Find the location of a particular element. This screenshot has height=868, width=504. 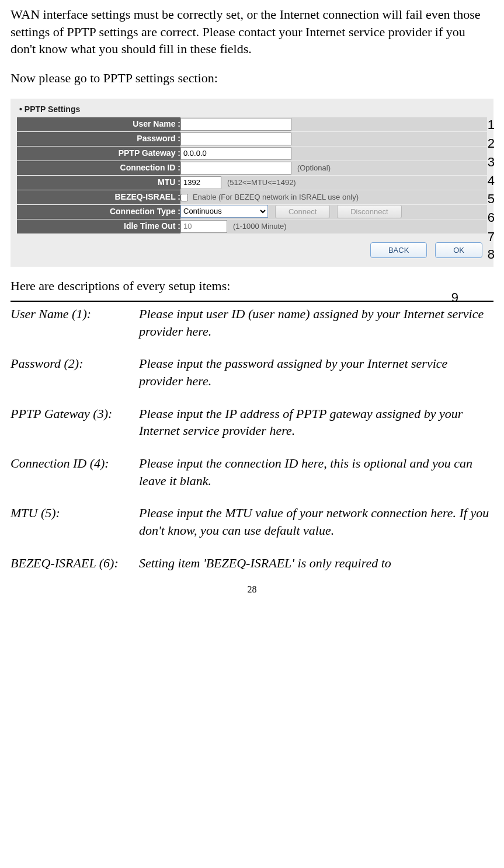

callout-2: 2 is located at coordinates (491, 144).